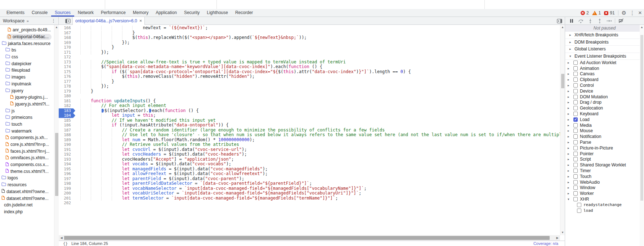 The image size is (644, 246). I want to click on console-errors-badge: ✕ 2, so click(585, 13).